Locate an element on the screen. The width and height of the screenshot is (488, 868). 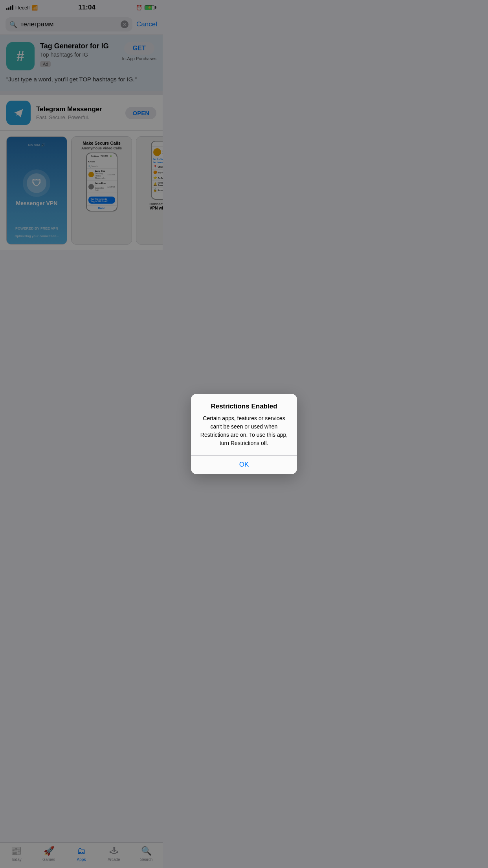
modal-overlay: Restrictions Enabled Certain apps, featu… is located at coordinates (81, 145).